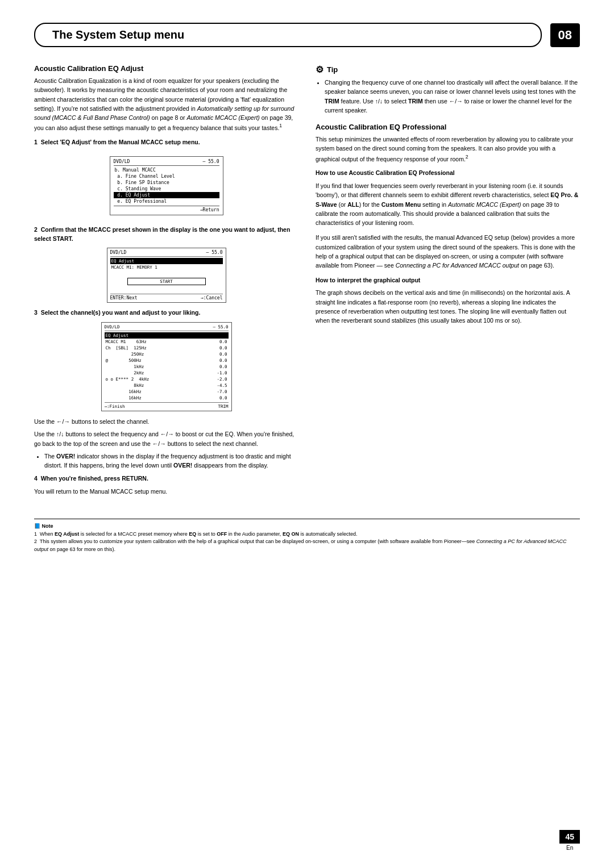 Image resolution: width=614 pixels, height=868 pixels. What do you see at coordinates (448, 97) in the screenshot?
I see `tip-content: Changing the frequency curve of one chan…` at bounding box center [448, 97].